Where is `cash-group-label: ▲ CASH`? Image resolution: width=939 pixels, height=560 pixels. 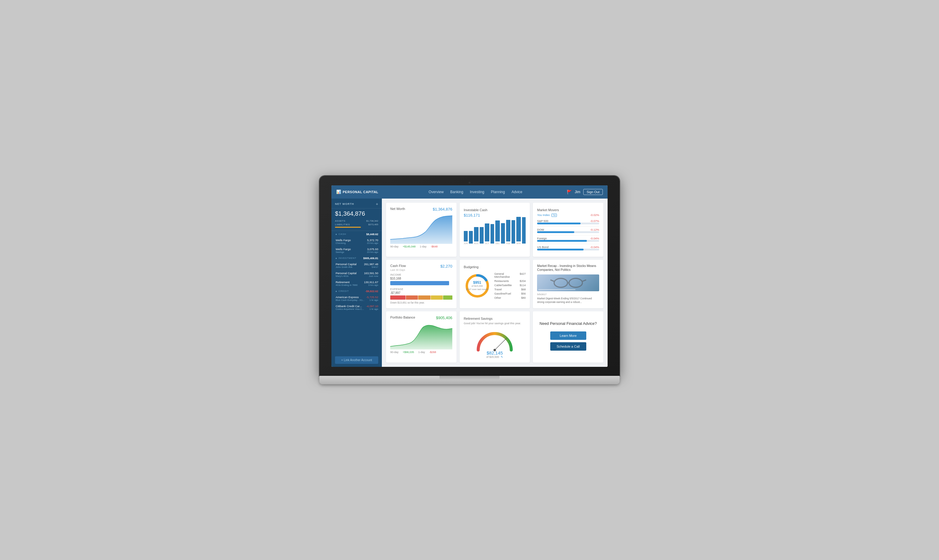
cash-group-label: ▲ CASH is located at coordinates (341, 234).